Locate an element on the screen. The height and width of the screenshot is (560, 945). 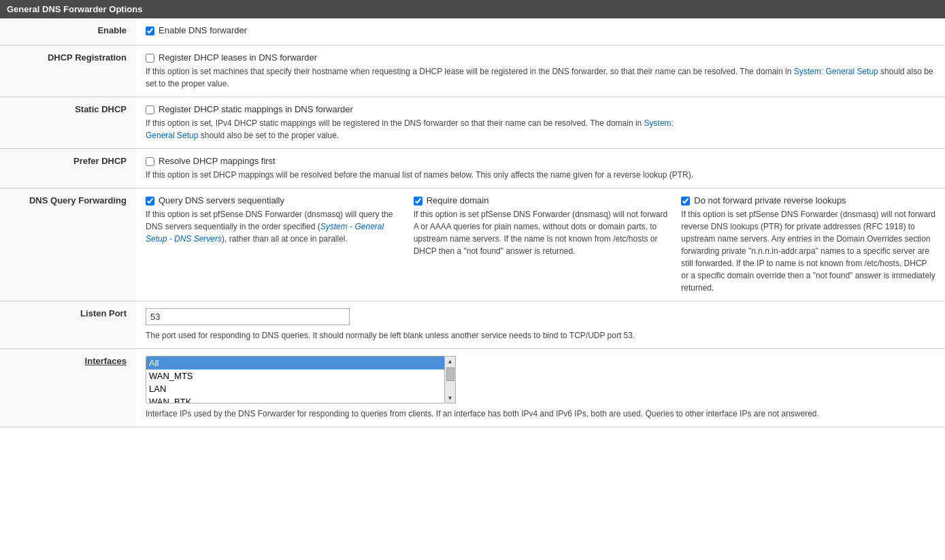
interfaces-select-container: All WAN_MTS LAN WAN_BTK ▲ ▼ is located at coordinates (301, 380).